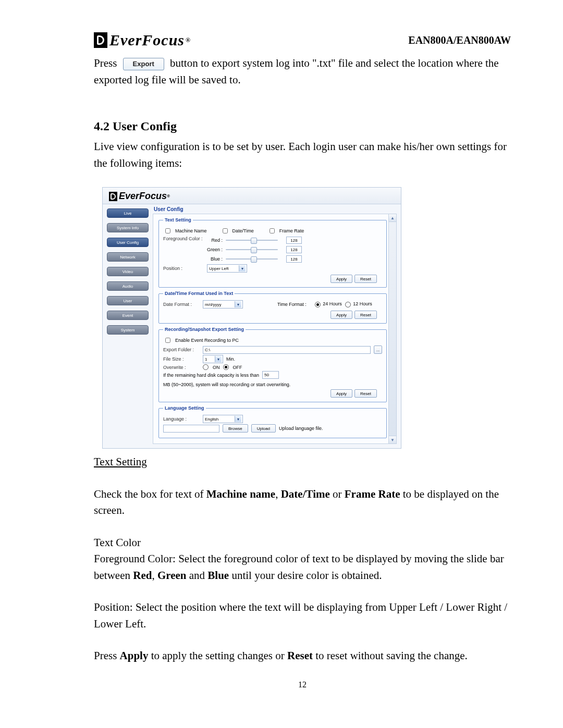 The height and width of the screenshot is (728, 563). I want to click on nav-live: Live, so click(128, 213).